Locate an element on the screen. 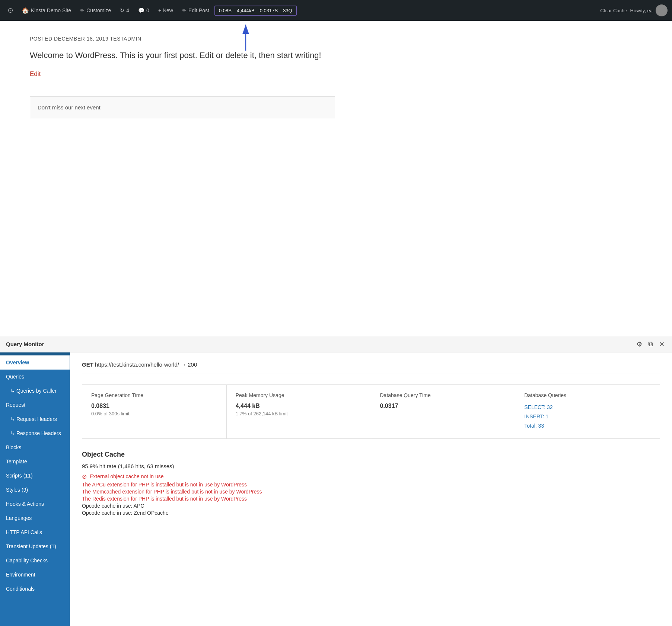 The image size is (672, 626). widget-area: Don't miss our next event is located at coordinates (182, 107).